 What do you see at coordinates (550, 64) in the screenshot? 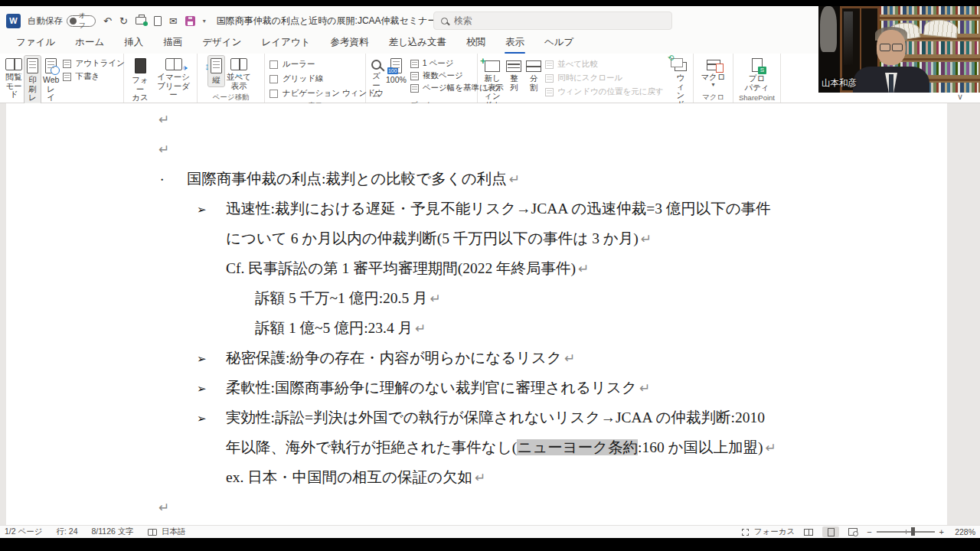
I see `view-side-by-side-icon` at bounding box center [550, 64].